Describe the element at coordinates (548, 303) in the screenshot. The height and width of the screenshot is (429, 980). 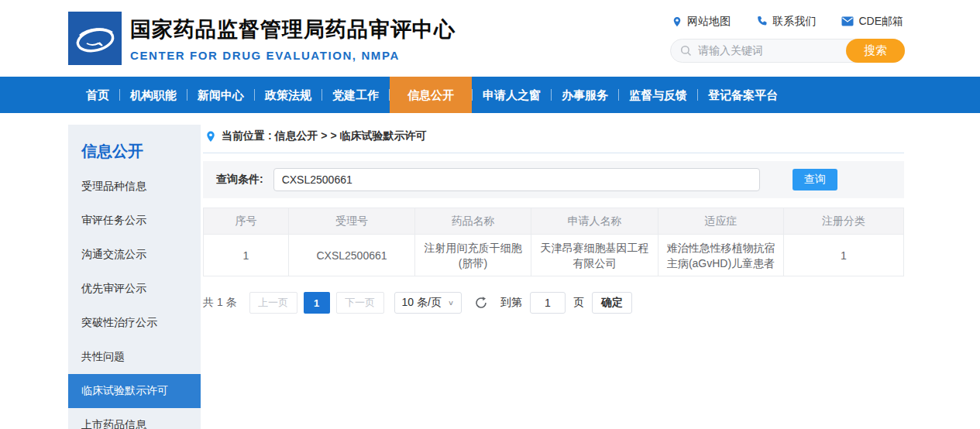
I see `goto-page-input` at that location.